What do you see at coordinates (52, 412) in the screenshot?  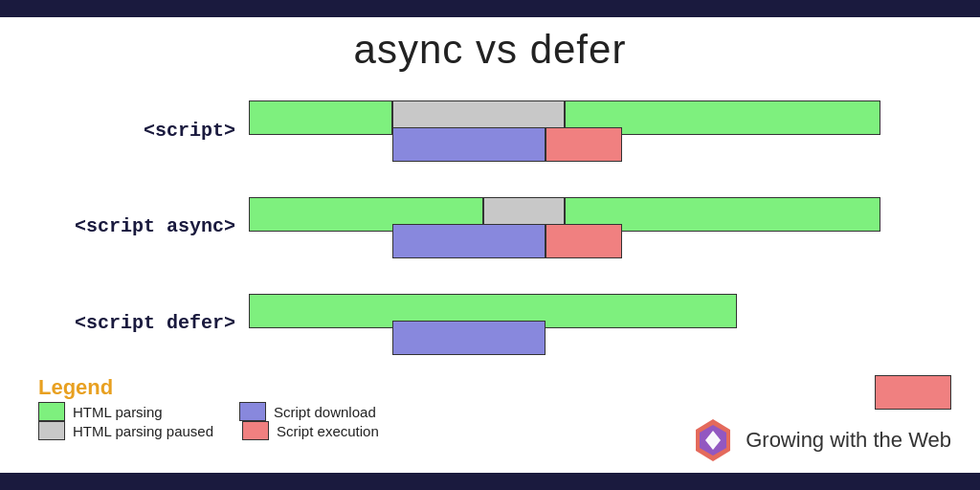 I see `legend-box-html-parse` at bounding box center [52, 412].